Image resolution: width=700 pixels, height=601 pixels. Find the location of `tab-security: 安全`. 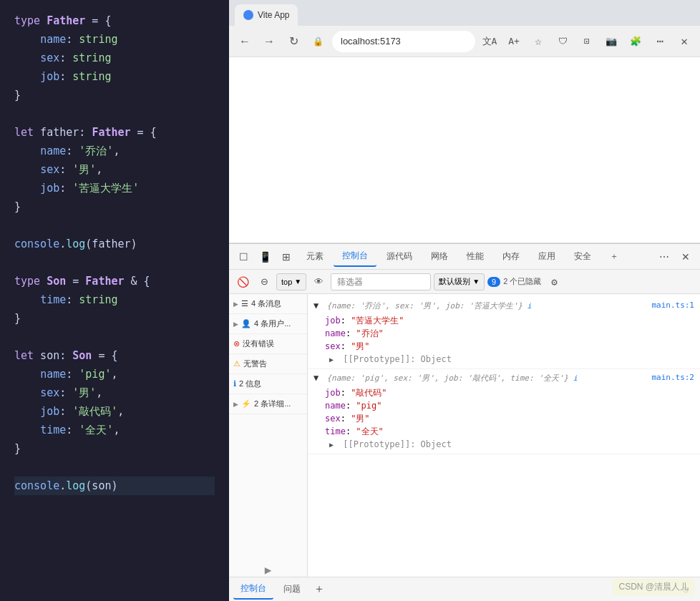

tab-security: 安全 is located at coordinates (583, 257).